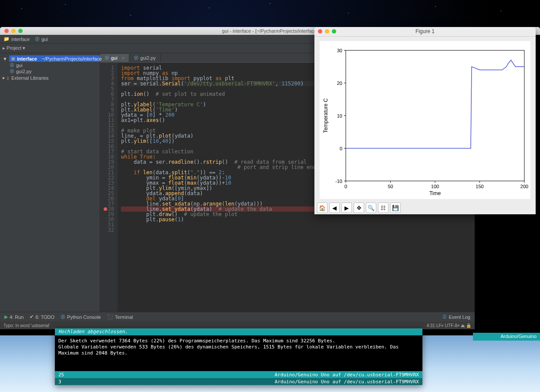  Describe the element at coordinates (81, 317) in the screenshot. I see `python-console-tab: ⦿Python Console` at that location.